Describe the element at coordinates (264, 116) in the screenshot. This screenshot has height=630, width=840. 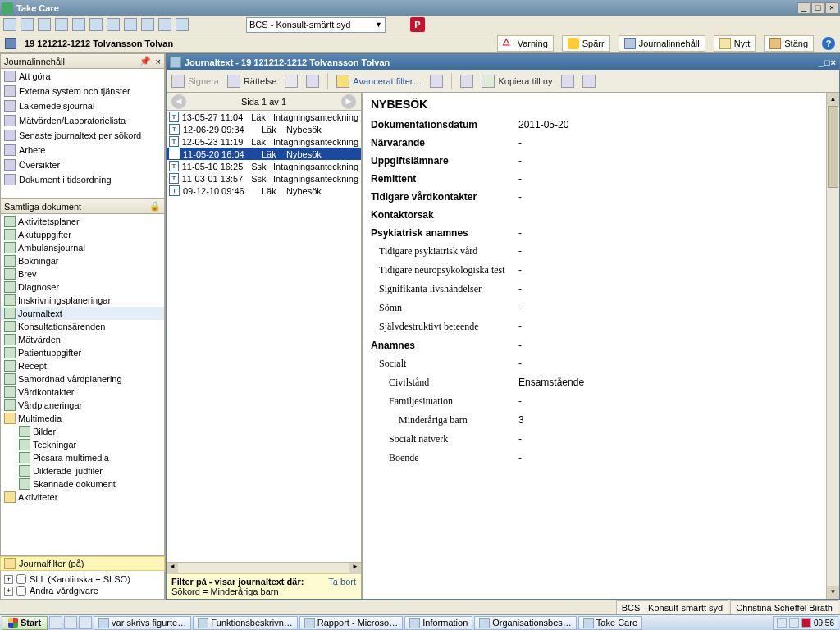
I see `entry-row: T13-05-27 11:04LäkIntagningsanteckning` at that location.